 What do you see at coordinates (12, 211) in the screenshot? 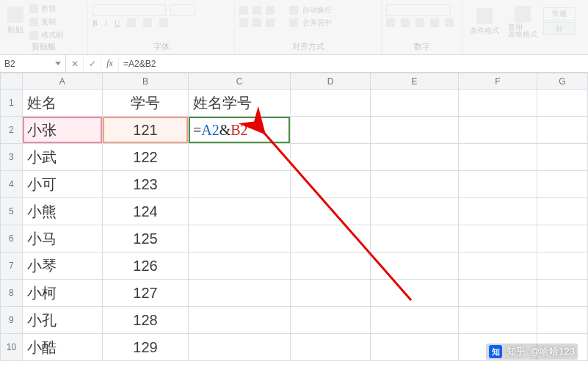
I see `row-header-5: 5` at bounding box center [12, 211].